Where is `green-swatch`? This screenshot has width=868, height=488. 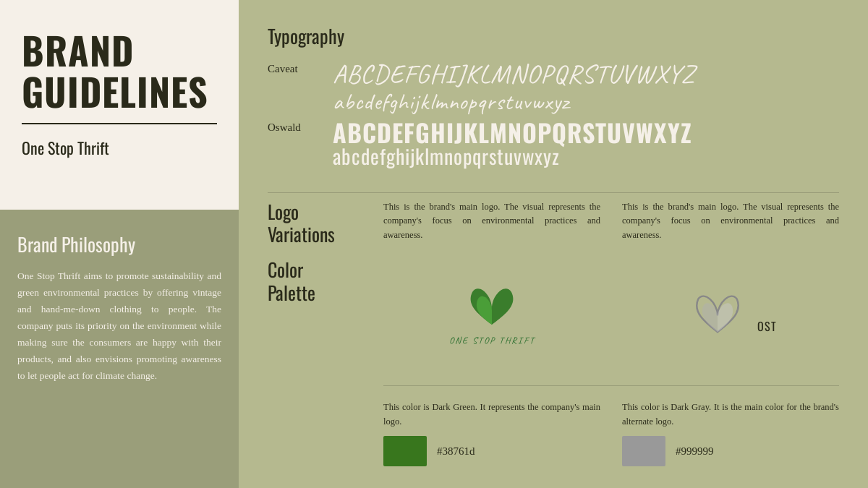
green-swatch is located at coordinates (405, 451).